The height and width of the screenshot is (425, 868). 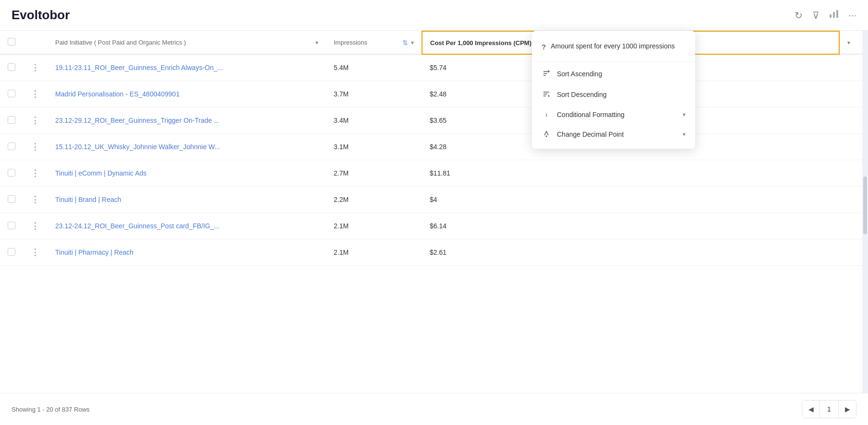 I want to click on impressions-sort-icon: ⇅, so click(x=405, y=43).